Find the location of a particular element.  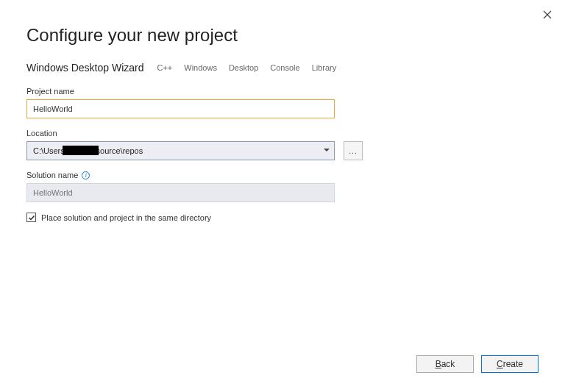

same-directory-checkbox is located at coordinates (31, 218).